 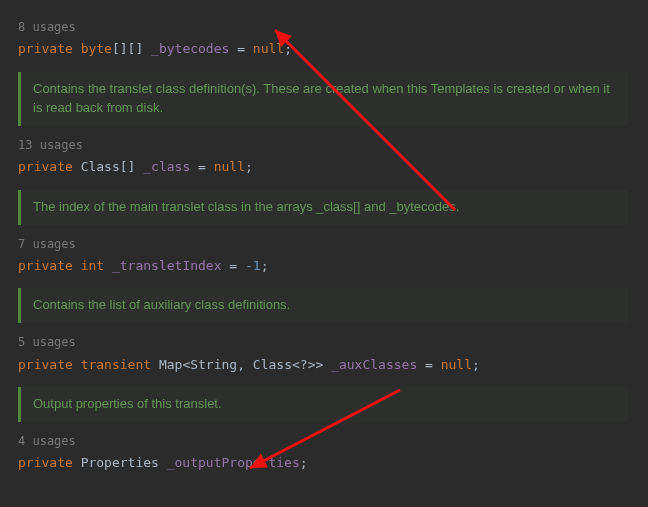 I want to click on code-token: _transletIndex, so click(x=167, y=266).